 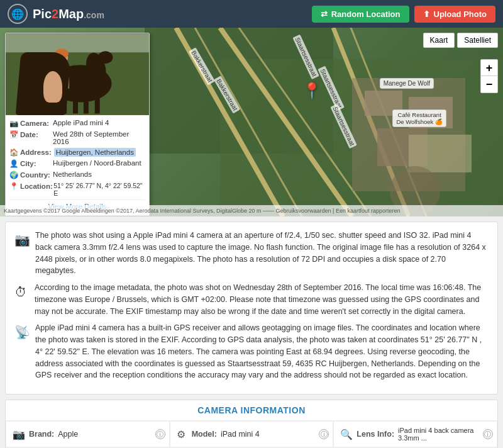 What do you see at coordinates (77, 138) in the screenshot?
I see `info-row-date: 📅 Date: Wed 28th of September 2016` at bounding box center [77, 138].